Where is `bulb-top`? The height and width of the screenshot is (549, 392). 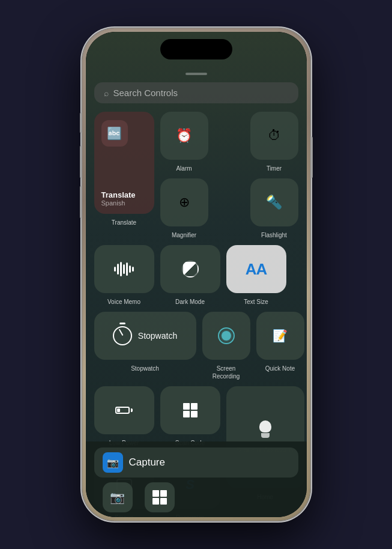 bulb-top is located at coordinates (265, 426).